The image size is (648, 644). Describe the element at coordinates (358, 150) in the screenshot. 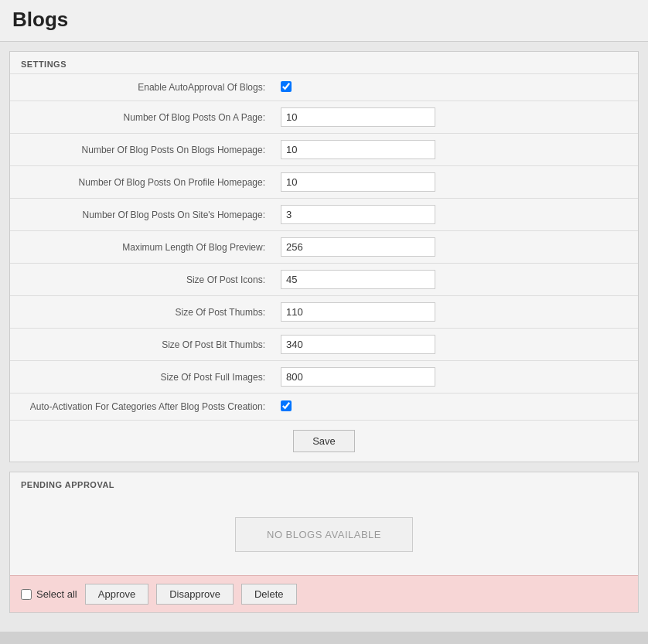

I see `posts-blogs-hp-input` at that location.